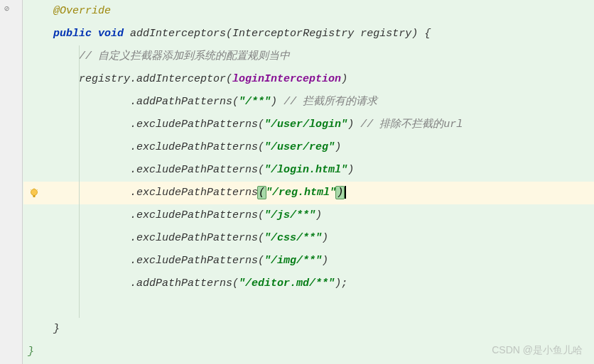  I want to click on keyword-void: void, so click(111, 34).